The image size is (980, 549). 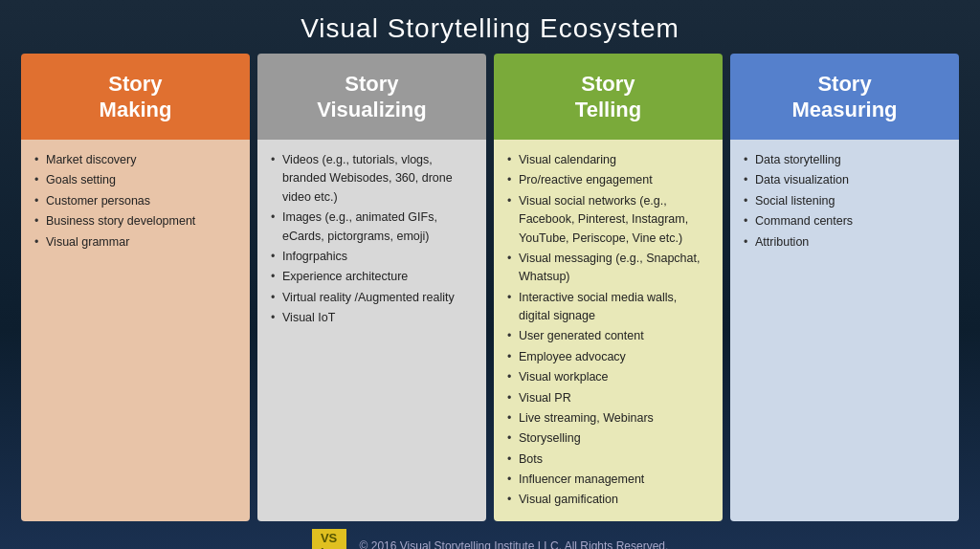 I want to click on list-item: Data visualization, so click(x=844, y=180).